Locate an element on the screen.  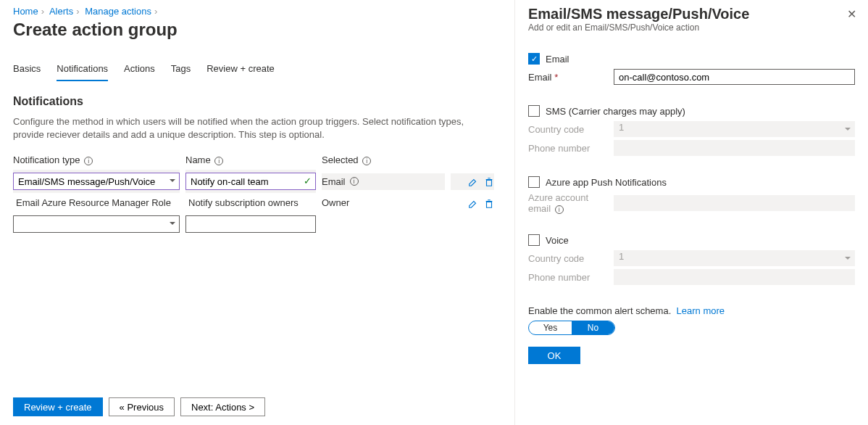
voice-country-label: Country code is located at coordinates (567, 258).